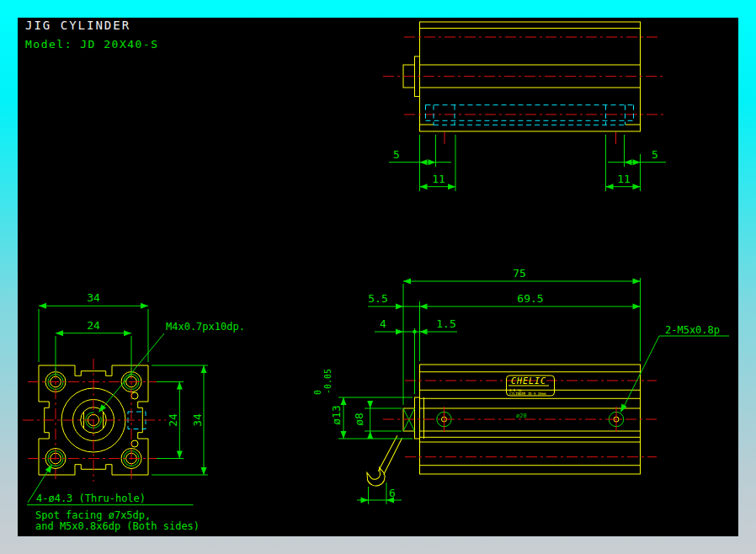 This screenshot has height=554, width=756. What do you see at coordinates (136, 412) in the screenshot?
I see `front-view-dimensions: 34 24 24 34 M4x0.7px10dp.` at bounding box center [136, 412].